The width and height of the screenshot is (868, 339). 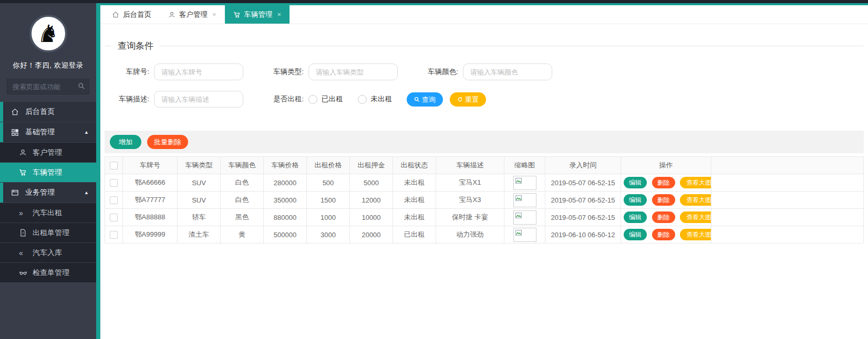 What do you see at coordinates (24, 273) in the screenshot?
I see `glasses-icon` at bounding box center [24, 273].